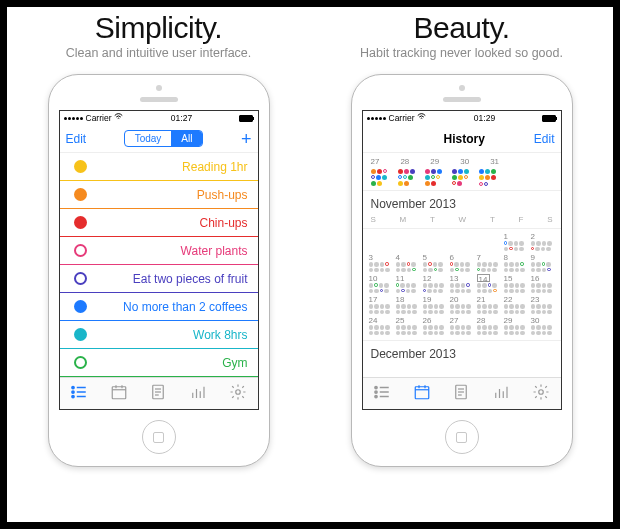  What do you see at coordinates (408, 236) in the screenshot?
I see `day-number` at bounding box center [408, 236].